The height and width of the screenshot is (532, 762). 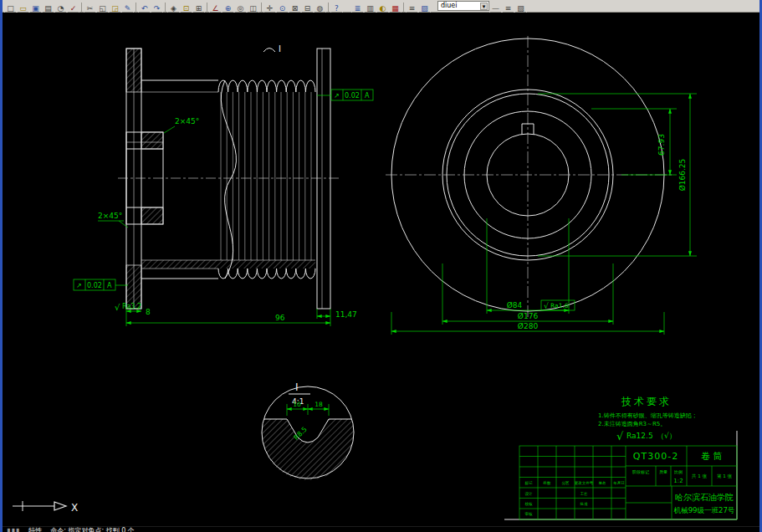 What do you see at coordinates (49, 8) in the screenshot?
I see `print-icon: ▤` at bounding box center [49, 8].